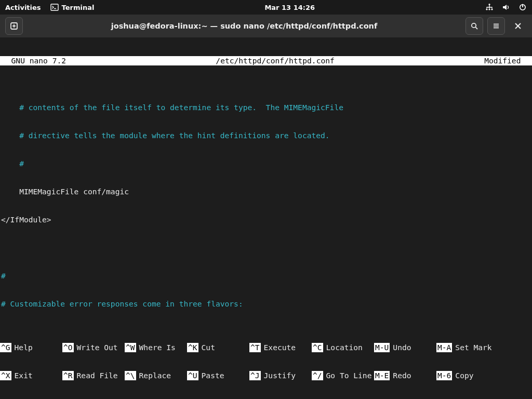  Describe the element at coordinates (266, 136) in the screenshot. I see `editor-line: # directive tells the module where the h…` at that location.